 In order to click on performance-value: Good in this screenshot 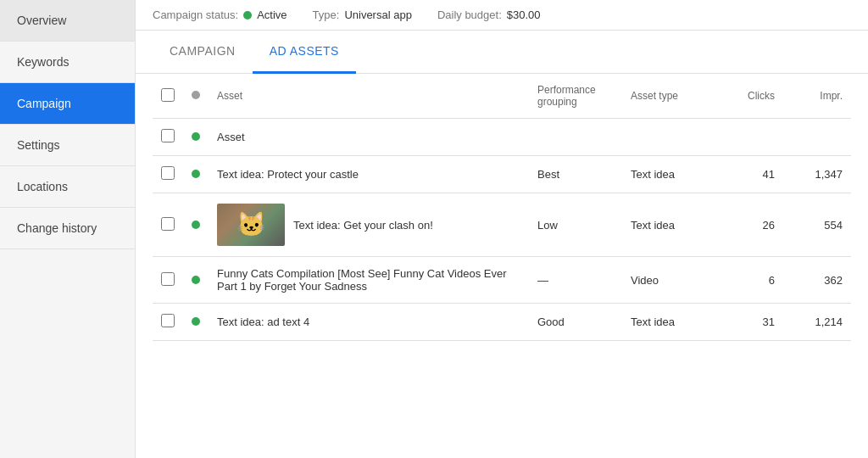, I will do `click(551, 322)`.